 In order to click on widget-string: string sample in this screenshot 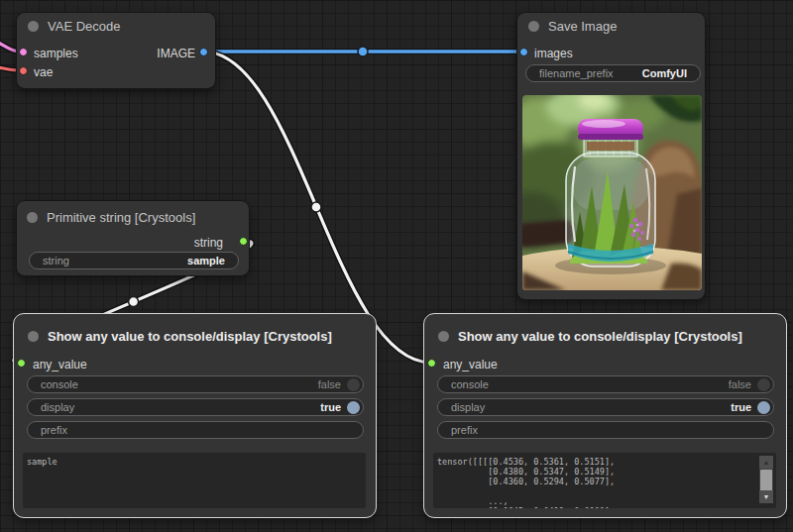, I will do `click(134, 261)`.